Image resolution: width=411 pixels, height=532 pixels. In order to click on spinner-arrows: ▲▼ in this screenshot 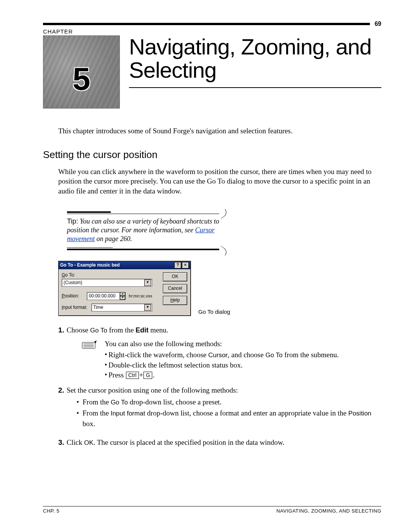, I will do `click(123, 296)`.